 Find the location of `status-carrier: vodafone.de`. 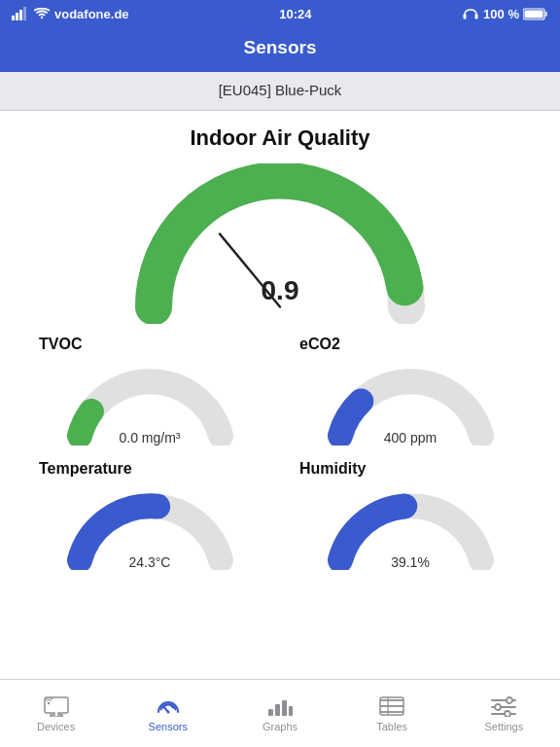

status-carrier: vodafone.de is located at coordinates (70, 14).